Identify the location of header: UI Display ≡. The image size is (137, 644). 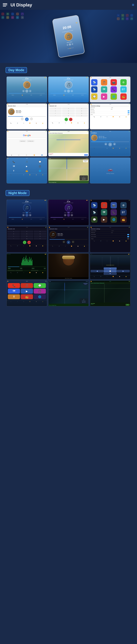
(68, 5).